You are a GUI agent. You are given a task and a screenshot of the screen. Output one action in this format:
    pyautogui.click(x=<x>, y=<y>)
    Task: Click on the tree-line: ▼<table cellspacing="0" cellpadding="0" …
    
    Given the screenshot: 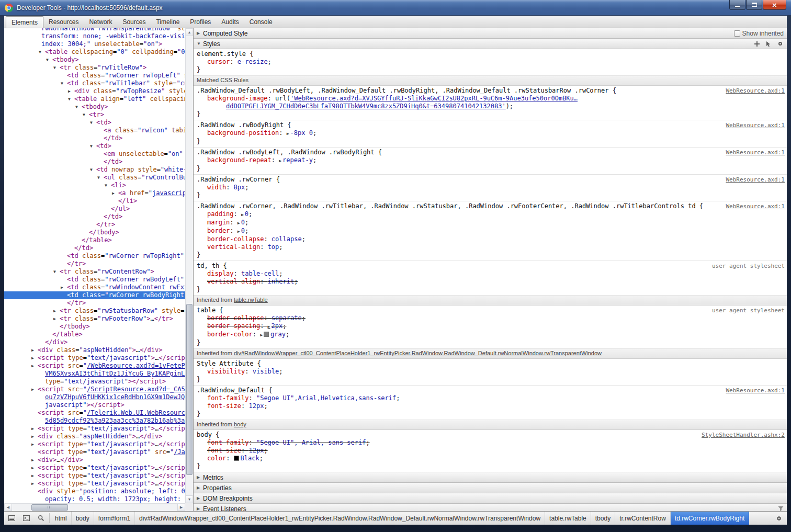 What is the action you would take?
    pyautogui.click(x=95, y=52)
    